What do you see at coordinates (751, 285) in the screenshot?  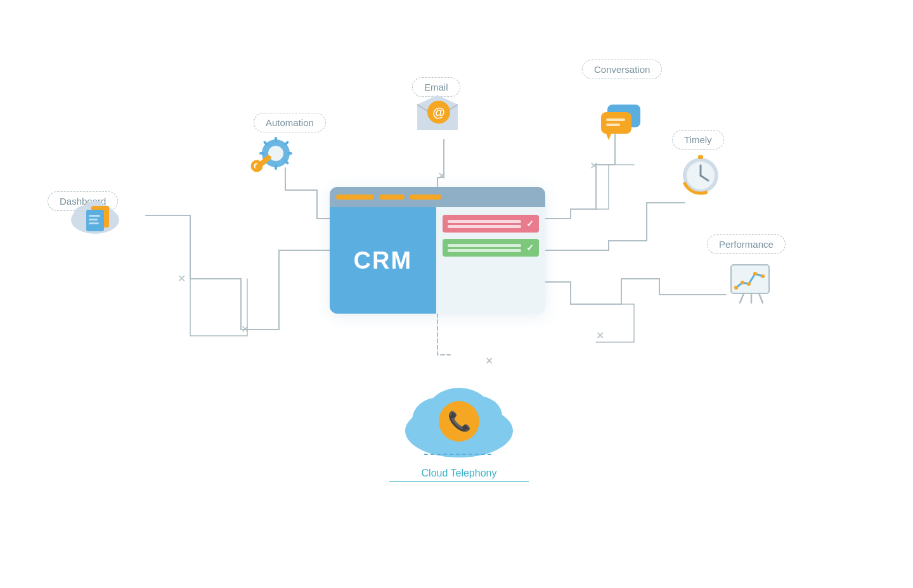 I see `performance-icon` at bounding box center [751, 285].